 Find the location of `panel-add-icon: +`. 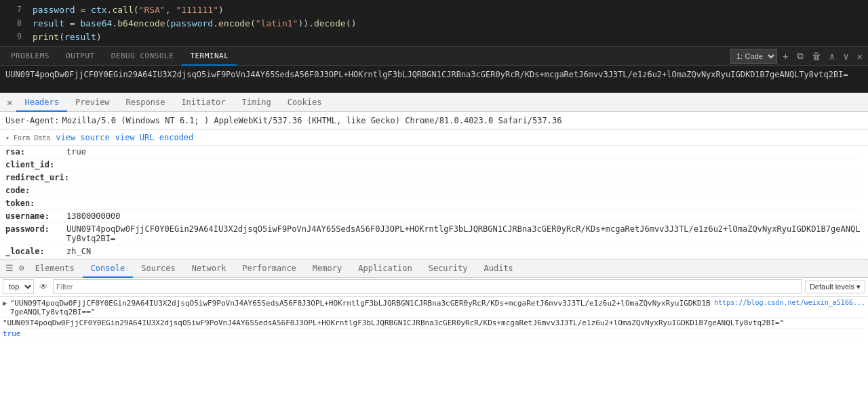

panel-add-icon: + is located at coordinates (785, 56).